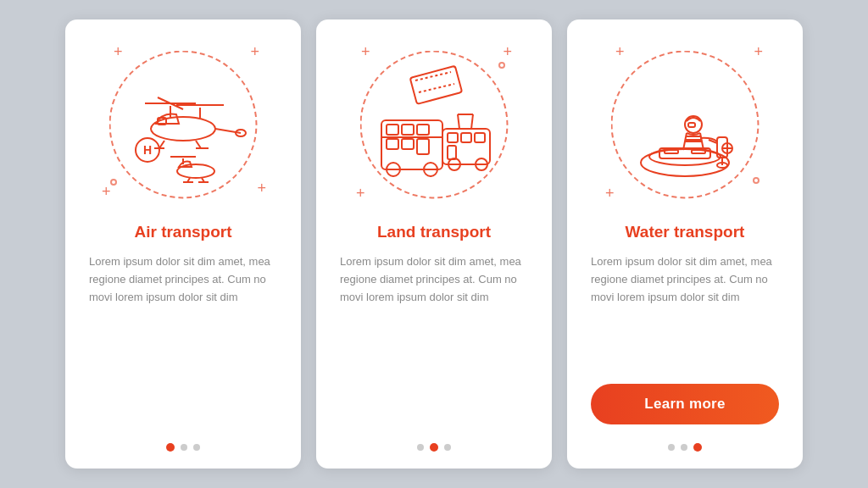 This screenshot has width=868, height=488. I want to click on air-illustration: + + + +, so click(183, 125).